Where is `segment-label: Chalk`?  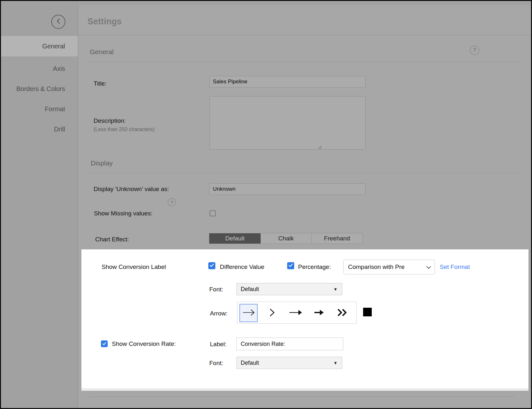 segment-label: Chalk is located at coordinates (286, 238).